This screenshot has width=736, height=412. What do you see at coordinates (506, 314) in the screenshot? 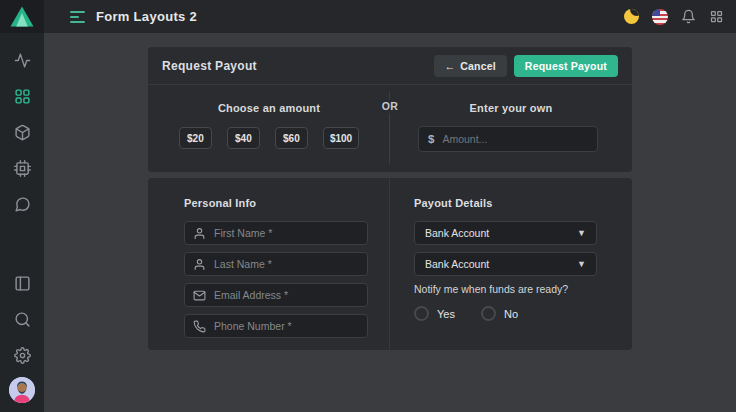
I see `notify-radio-group: Yes No` at bounding box center [506, 314].